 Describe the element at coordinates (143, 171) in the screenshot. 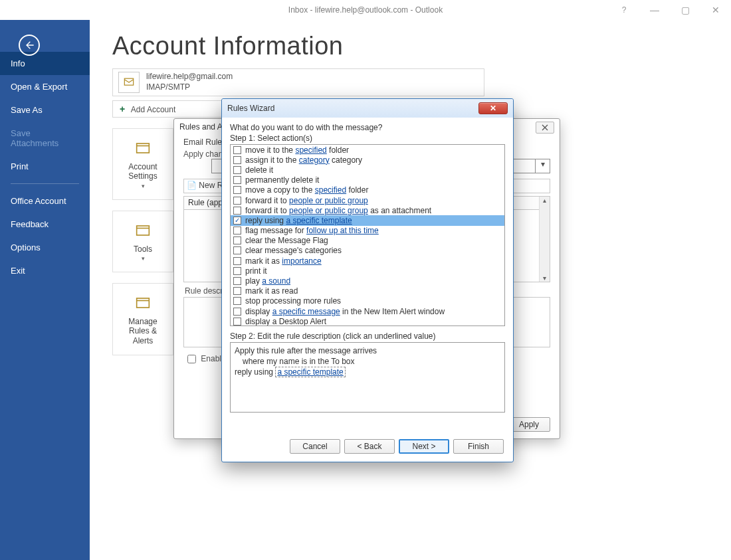

I see `tile-label: Account Settings` at that location.